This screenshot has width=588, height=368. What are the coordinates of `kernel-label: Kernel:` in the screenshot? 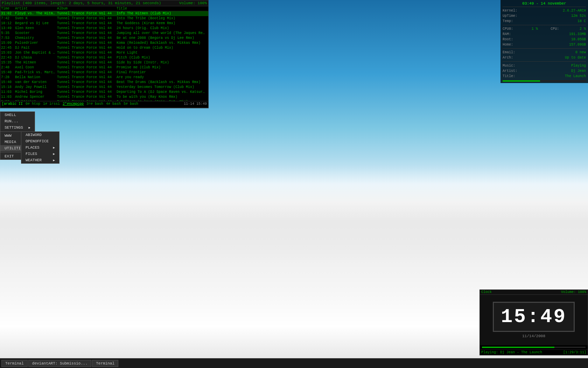 It's located at (511, 11).